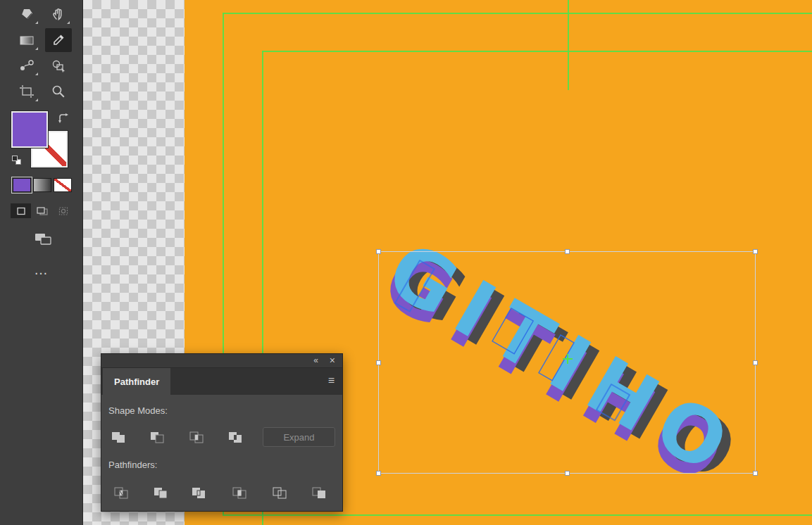 This screenshot has width=812, height=525. I want to click on pathfinder-trim-button, so click(161, 493).